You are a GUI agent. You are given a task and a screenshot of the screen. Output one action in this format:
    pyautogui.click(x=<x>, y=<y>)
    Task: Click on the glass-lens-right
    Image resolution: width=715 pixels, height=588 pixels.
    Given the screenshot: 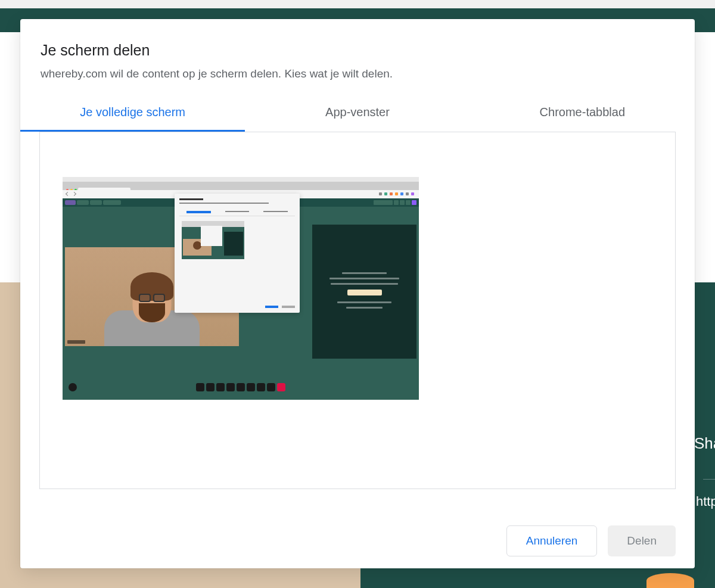 What is the action you would take?
    pyautogui.click(x=159, y=298)
    